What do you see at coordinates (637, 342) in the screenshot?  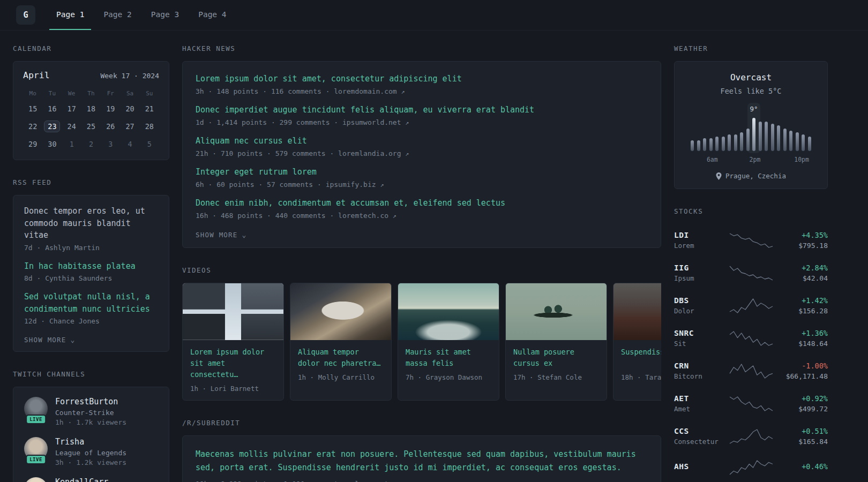 I see `video-card: Suspendisse diam 18h · Tara` at bounding box center [637, 342].